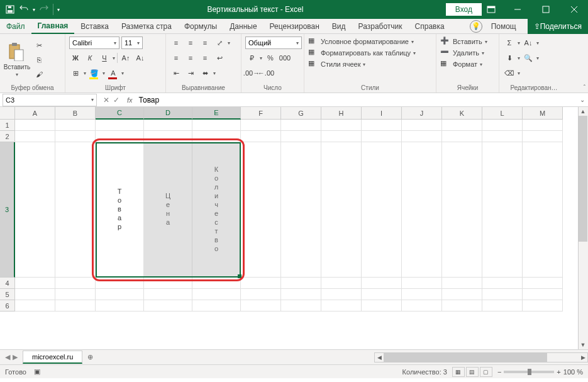 The image size is (588, 382). I want to click on bold-button: Ж, so click(75, 58).